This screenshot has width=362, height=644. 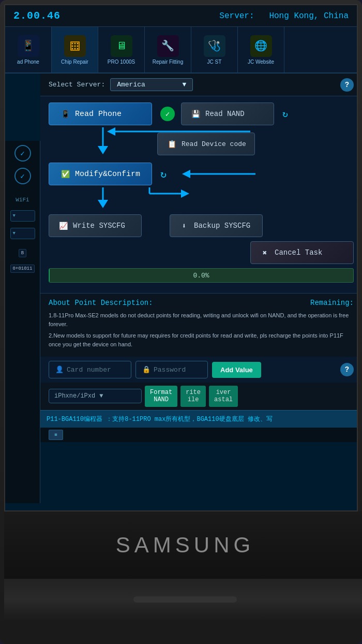 I want to click on nand-refresh-icon: ↻, so click(x=285, y=114).